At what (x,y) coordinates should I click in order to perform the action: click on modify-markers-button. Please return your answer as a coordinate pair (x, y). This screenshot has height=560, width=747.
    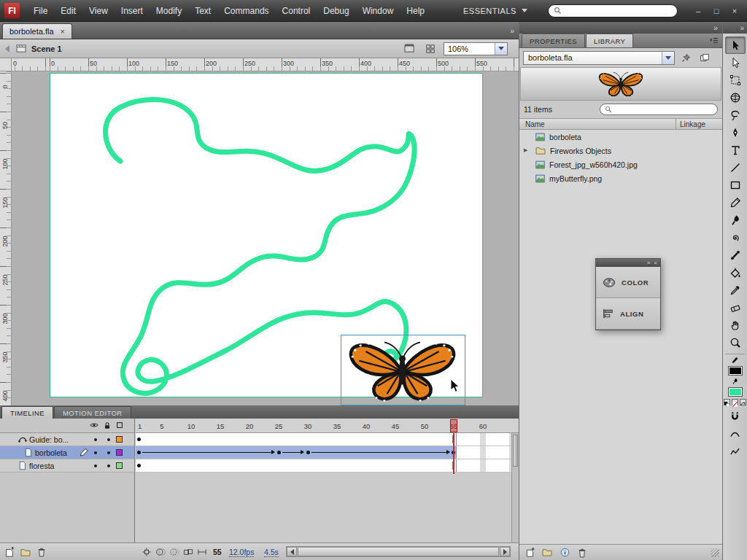
    Looking at the image, I should click on (202, 552).